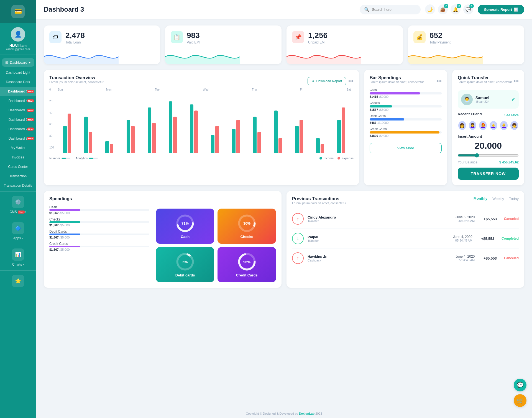 The width and height of the screenshot is (532, 418). What do you see at coordinates (456, 9) in the screenshot?
I see `bell-icon-btn: 🔔 12` at bounding box center [456, 9].